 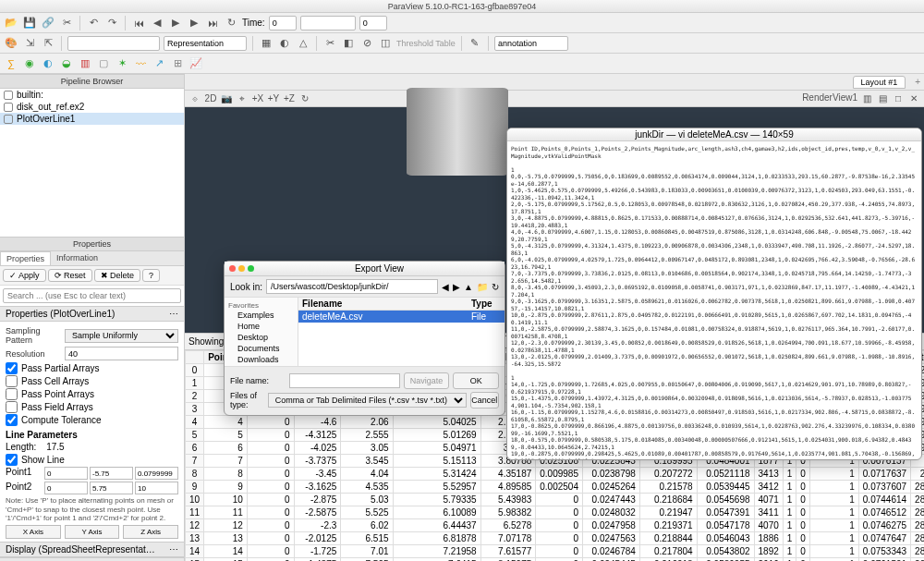 I want to click on add-tab-icon: +, so click(x=918, y=81).